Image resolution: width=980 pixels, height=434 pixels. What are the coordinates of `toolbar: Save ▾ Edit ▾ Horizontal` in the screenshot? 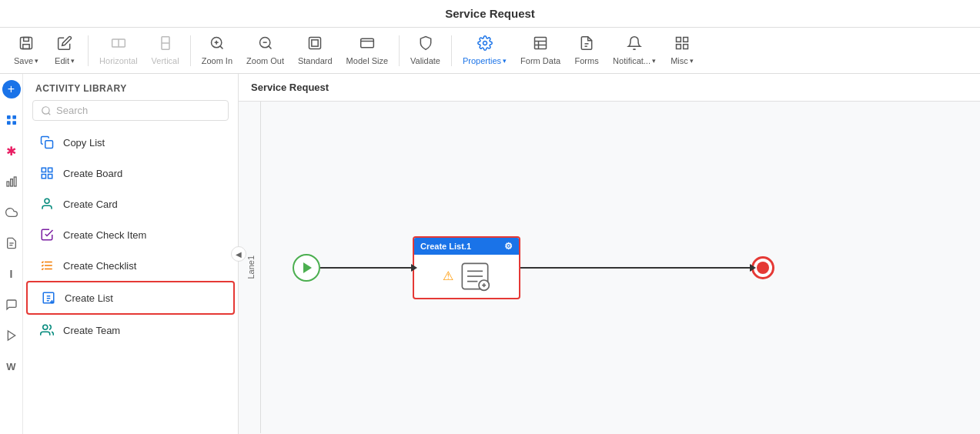 It's located at (490, 51).